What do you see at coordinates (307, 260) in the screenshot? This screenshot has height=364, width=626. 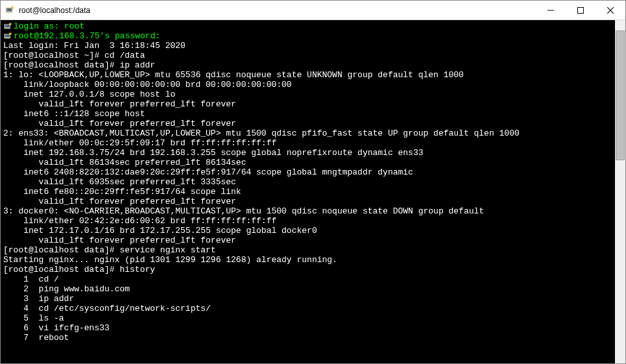 I see `terminal-line: Starting nginx... nginx (pid 1301 1299 1…` at bounding box center [307, 260].